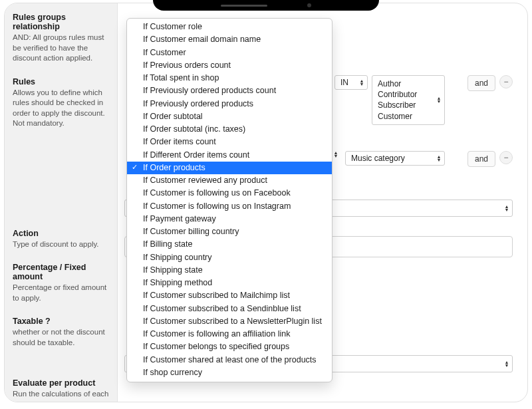 This screenshot has width=532, height=409. What do you see at coordinates (229, 231) in the screenshot?
I see `dropdown-item: If Customer billing country` at bounding box center [229, 231].